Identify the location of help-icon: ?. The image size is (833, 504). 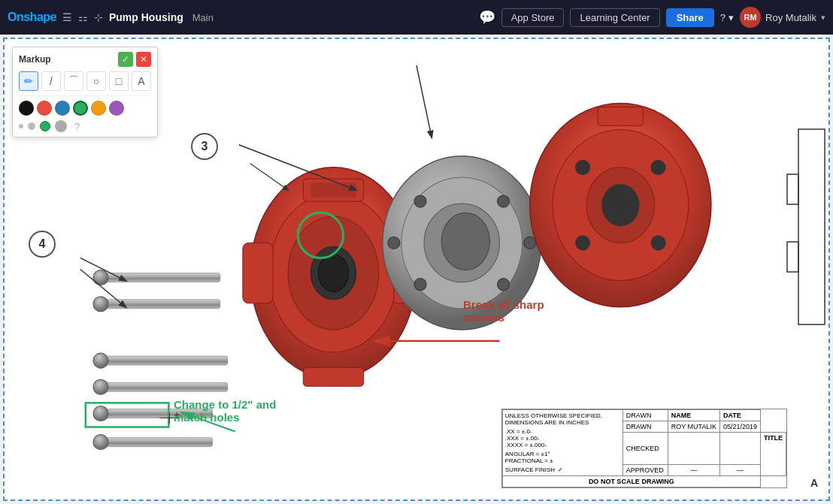
(723, 18).